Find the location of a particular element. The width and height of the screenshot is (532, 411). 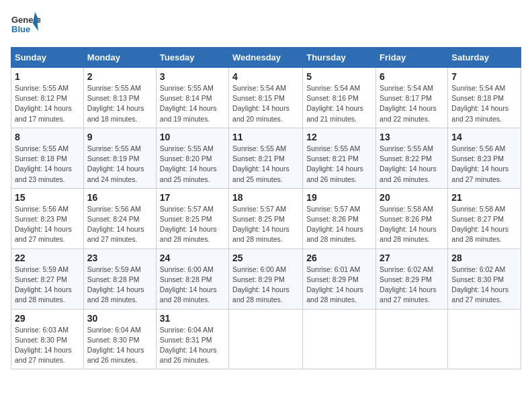

day-number: 31 is located at coordinates (192, 318).